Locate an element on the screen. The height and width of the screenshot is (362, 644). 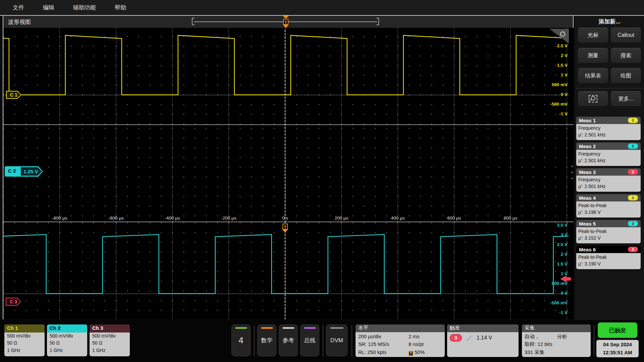
trigger-source-marker: T is located at coordinates (285, 228).